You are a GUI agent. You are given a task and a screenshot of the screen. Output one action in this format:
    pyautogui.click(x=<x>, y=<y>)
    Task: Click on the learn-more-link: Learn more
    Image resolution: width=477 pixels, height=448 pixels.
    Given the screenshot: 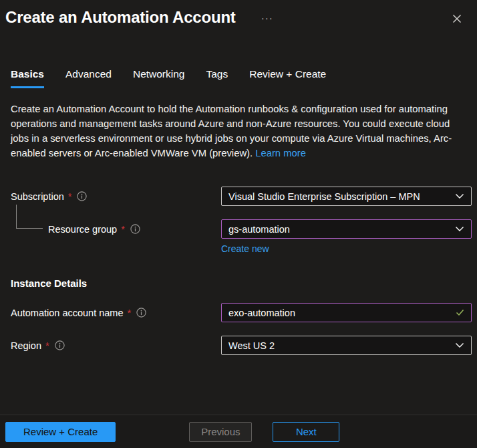 What is the action you would take?
    pyautogui.click(x=281, y=153)
    